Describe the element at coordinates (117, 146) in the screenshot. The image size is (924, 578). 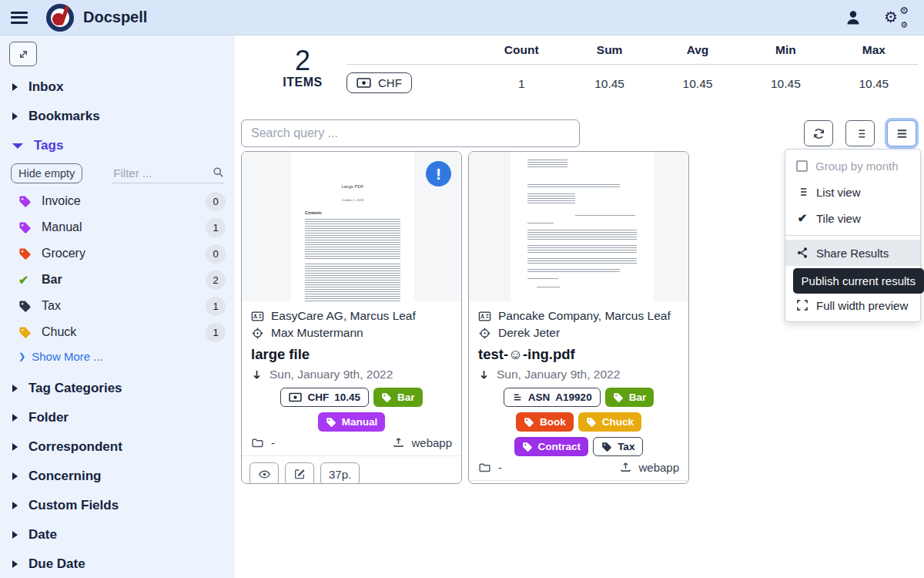
I see `sidebar-item-tags: Tags` at that location.